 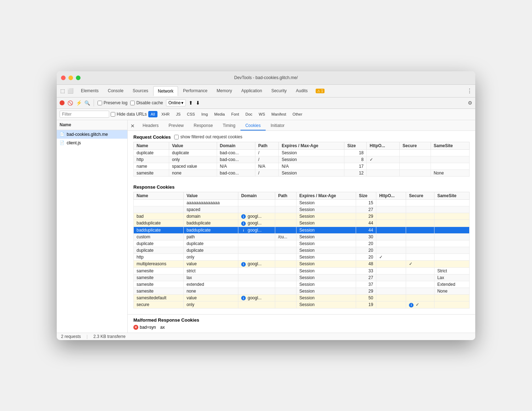 I want to click on tab-audits: Audits, so click(x=301, y=91).